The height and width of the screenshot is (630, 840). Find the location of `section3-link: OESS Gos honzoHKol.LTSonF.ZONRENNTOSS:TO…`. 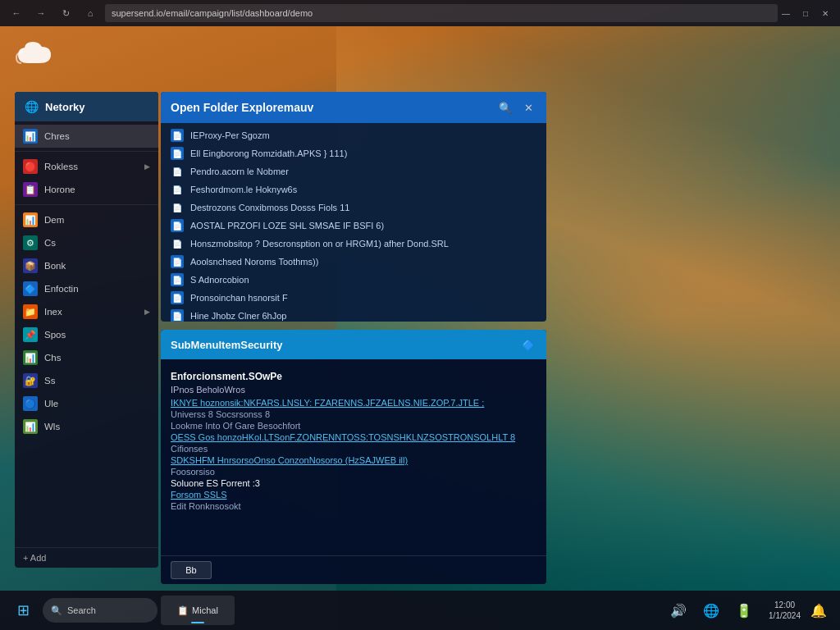

section3-link: OESS Gos honzoHKol.LTSonF.ZONRENNTOSS:TO… is located at coordinates (354, 437).